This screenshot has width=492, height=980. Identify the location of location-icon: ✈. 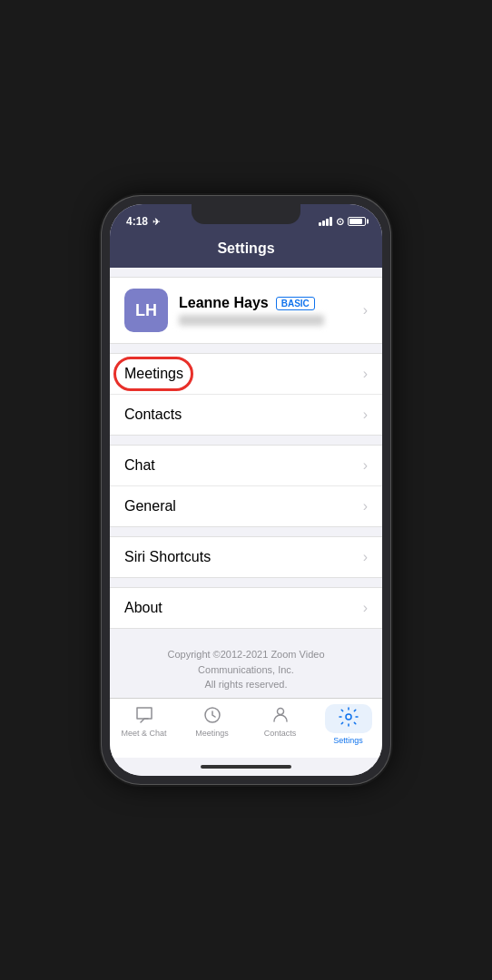
(156, 221).